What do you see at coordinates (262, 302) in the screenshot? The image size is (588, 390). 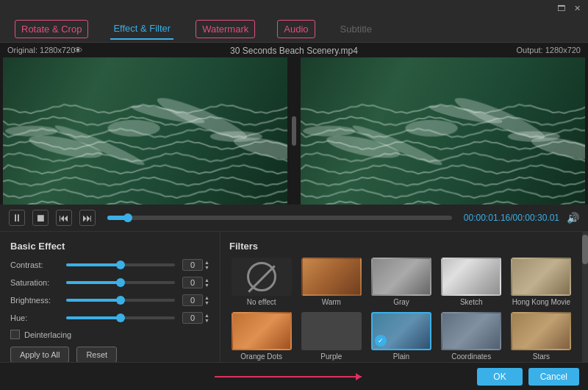 I see `filter-label-no-effect: No effect` at bounding box center [262, 302].